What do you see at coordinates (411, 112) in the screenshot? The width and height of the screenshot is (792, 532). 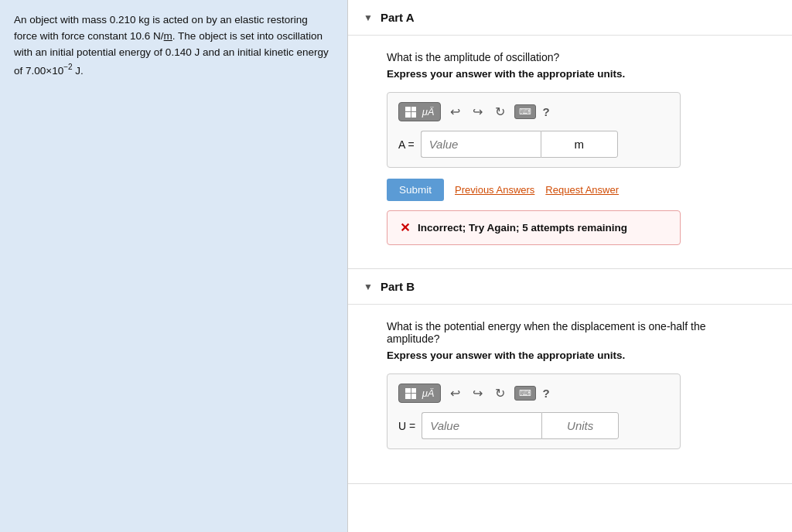 I see `grid-icon` at bounding box center [411, 112].